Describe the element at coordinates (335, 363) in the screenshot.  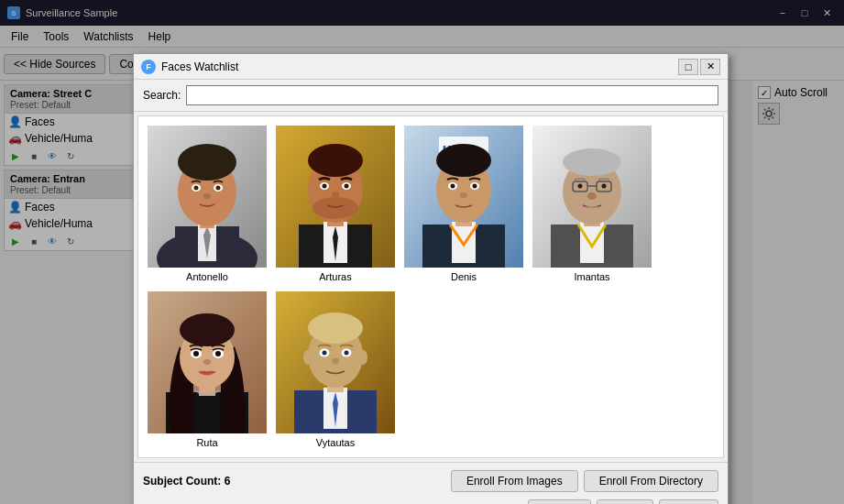
I see `face-image-vytautas` at that location.